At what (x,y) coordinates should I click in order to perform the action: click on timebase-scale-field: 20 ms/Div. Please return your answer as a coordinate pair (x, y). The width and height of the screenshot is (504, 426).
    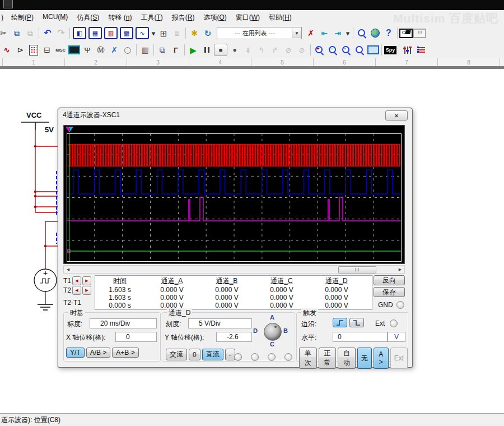
    Looking at the image, I should click on (123, 323).